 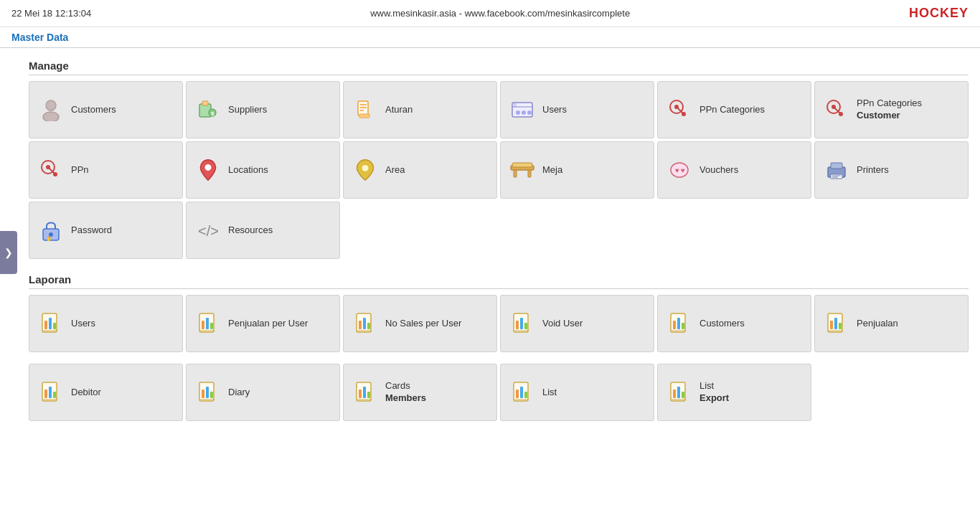 What do you see at coordinates (891, 324) in the screenshot?
I see `grid-item-rpt-penjualan: Penjualan` at bounding box center [891, 324].